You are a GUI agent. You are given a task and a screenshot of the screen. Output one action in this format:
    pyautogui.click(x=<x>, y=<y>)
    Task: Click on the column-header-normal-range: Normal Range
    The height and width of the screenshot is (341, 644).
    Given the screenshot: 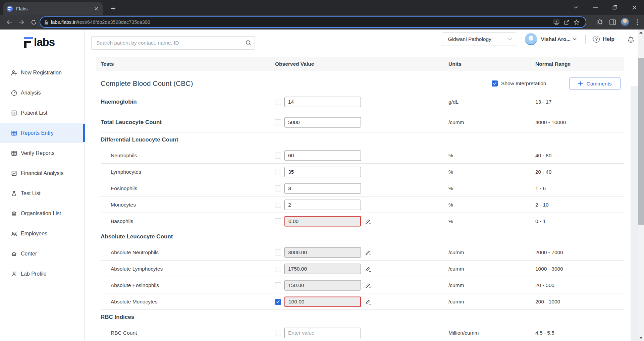 What is the action you would take?
    pyautogui.click(x=553, y=64)
    